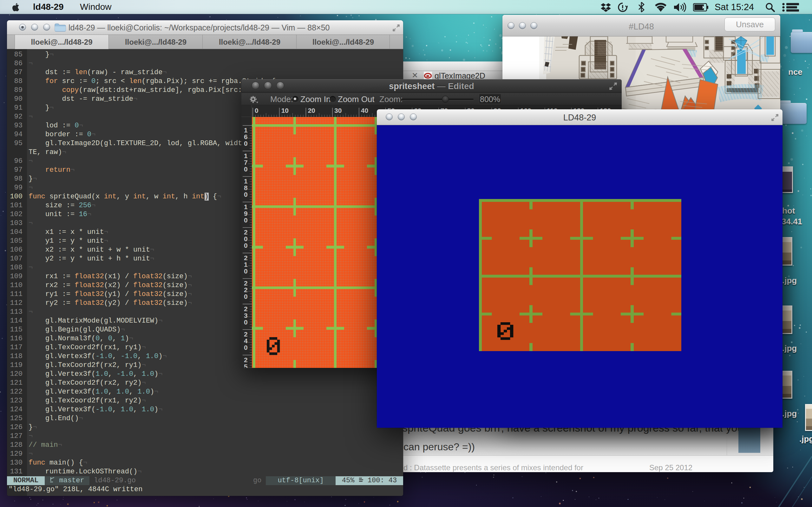 The image size is (812, 507). What do you see at coordinates (246, 162) in the screenshot?
I see `svg-text: 7` at bounding box center [246, 162].